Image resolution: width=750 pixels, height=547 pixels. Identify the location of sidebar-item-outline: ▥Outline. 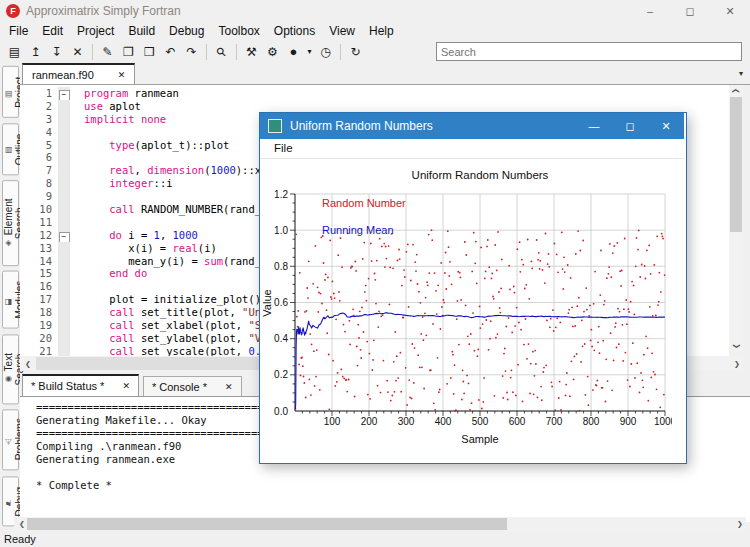
(10, 149).